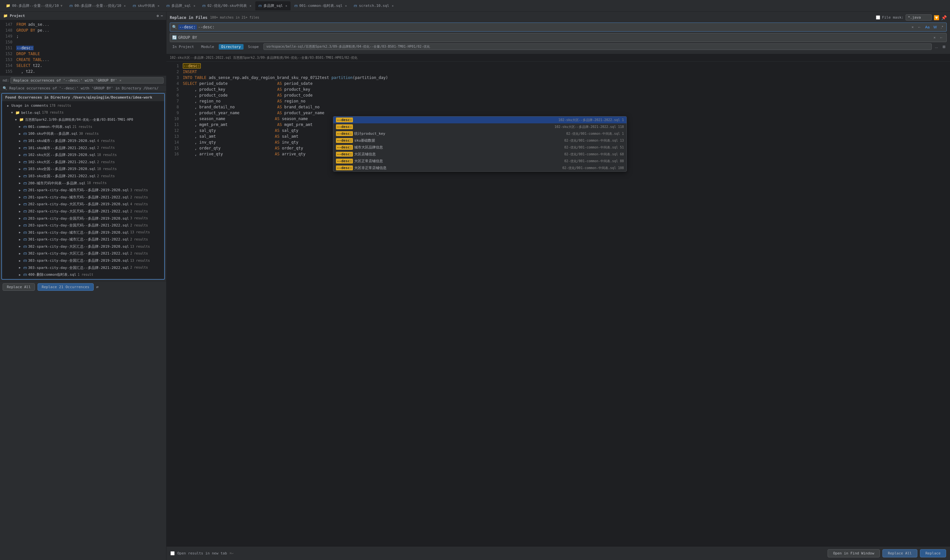 The image size is (950, 560). What do you see at coordinates (941, 38) in the screenshot?
I see `replace-arrow-btn: ←` at bounding box center [941, 38].